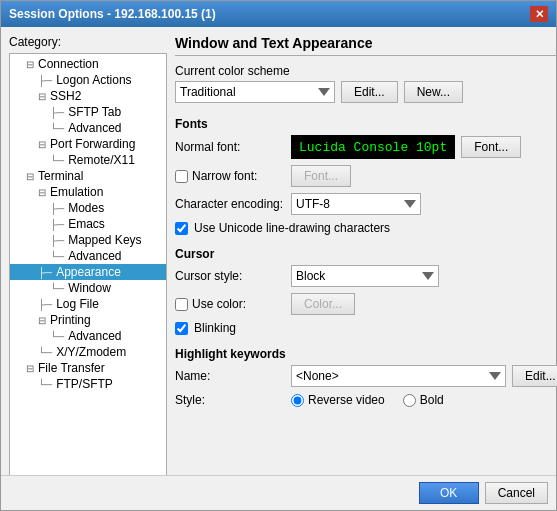 This screenshot has height=511, width=557. What do you see at coordinates (410, 400) in the screenshot?
I see `bold-radio` at bounding box center [410, 400].